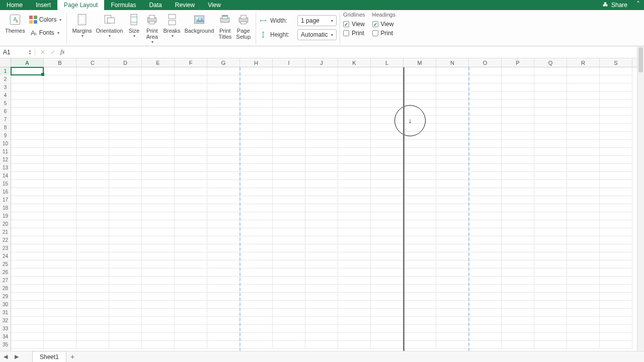 The height and width of the screenshot is (362, 644). Describe the element at coordinates (5, 232) in the screenshot. I see `row-header: 21` at that location.